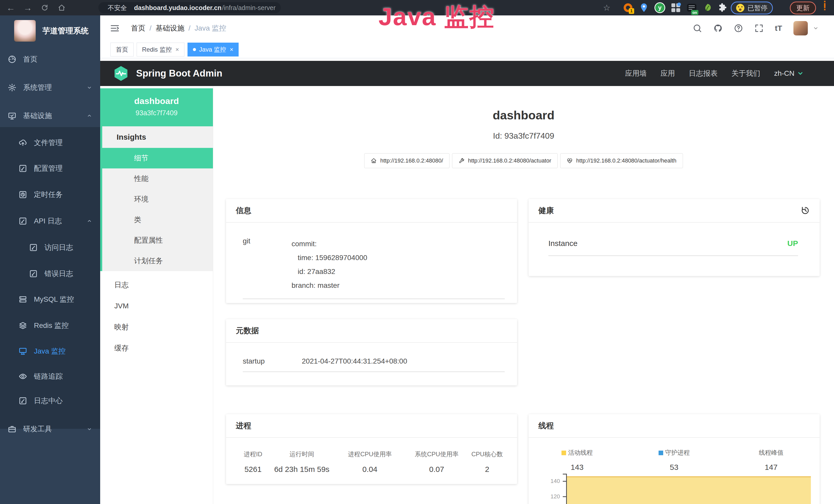 This screenshot has height=504, width=834. I want to click on process-card: 进程 进程ID 运行时间 进程CPU使用率 系统CPU使用率 CPU核心数 52…, so click(372, 449).